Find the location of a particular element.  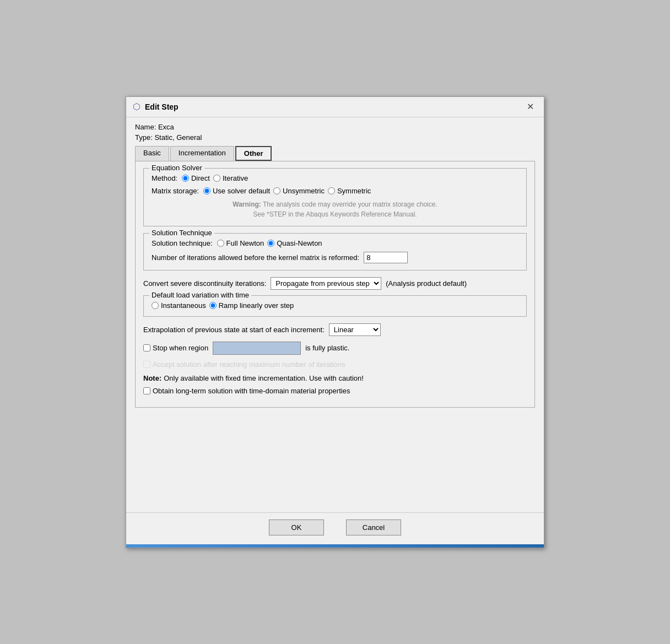

tab-basic: Basic is located at coordinates (152, 153).